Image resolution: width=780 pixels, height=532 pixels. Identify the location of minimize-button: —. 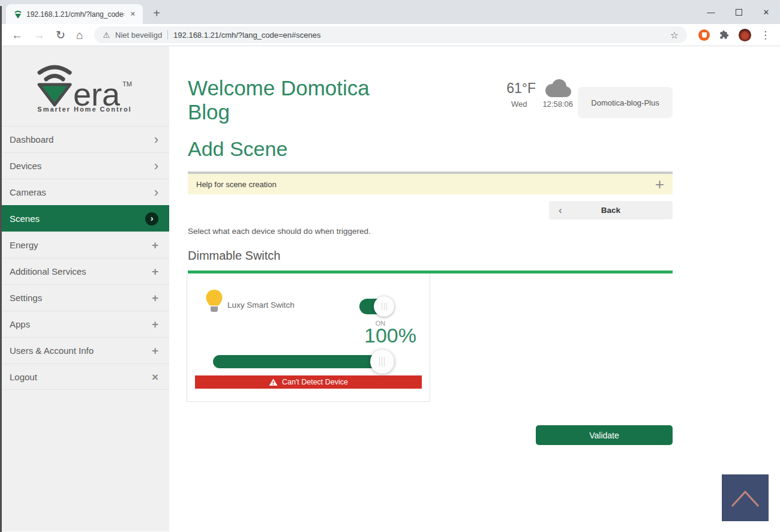
(711, 12).